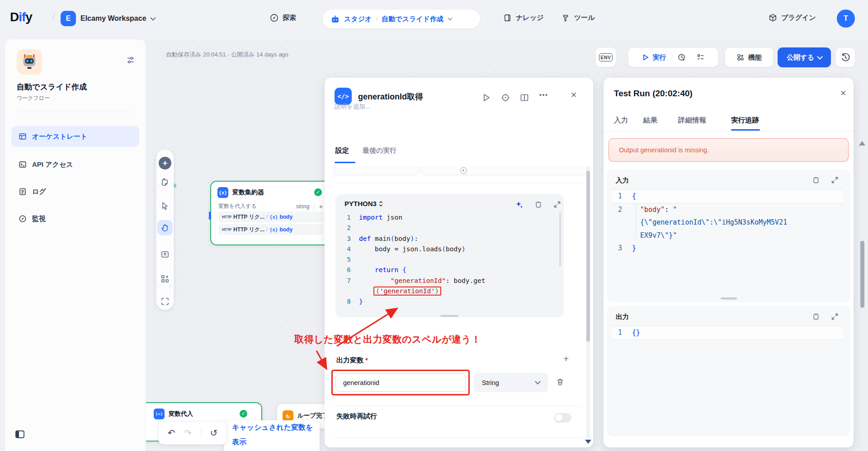  What do you see at coordinates (745, 120) in the screenshot?
I see `tab-tracing: 実行追跡` at bounding box center [745, 120].